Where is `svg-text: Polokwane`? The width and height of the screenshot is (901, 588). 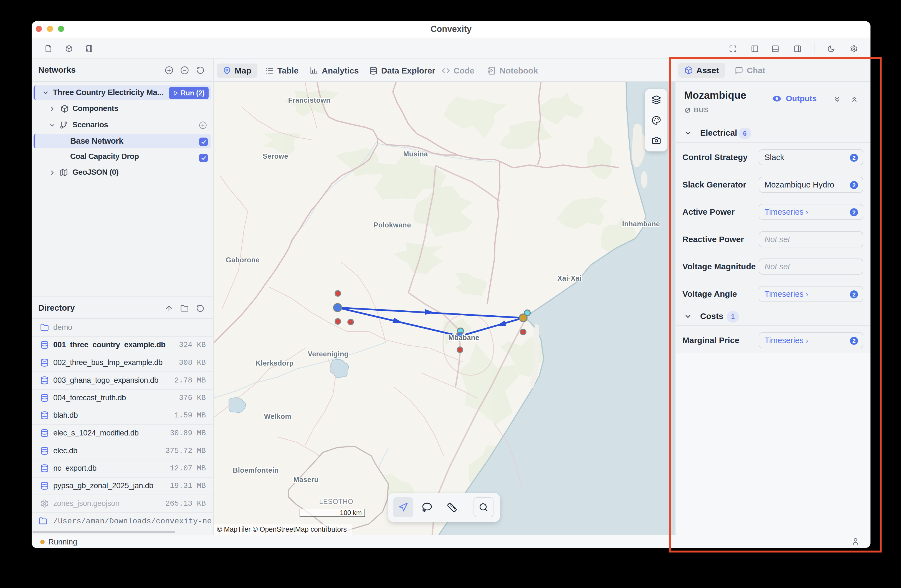 svg-text: Polokwane is located at coordinates (392, 225).